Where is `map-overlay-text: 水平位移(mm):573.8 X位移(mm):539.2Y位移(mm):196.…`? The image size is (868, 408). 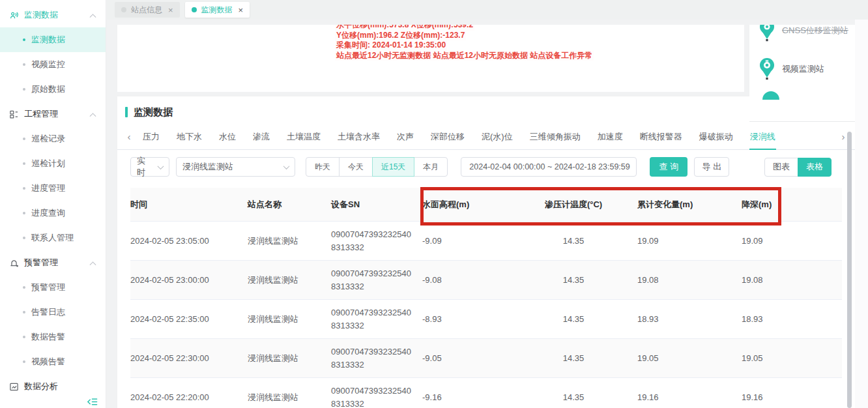 map-overlay-text: 水平位移(mm):573.8 X位移(mm):539.2Y位移(mm):196.… is located at coordinates (464, 43).